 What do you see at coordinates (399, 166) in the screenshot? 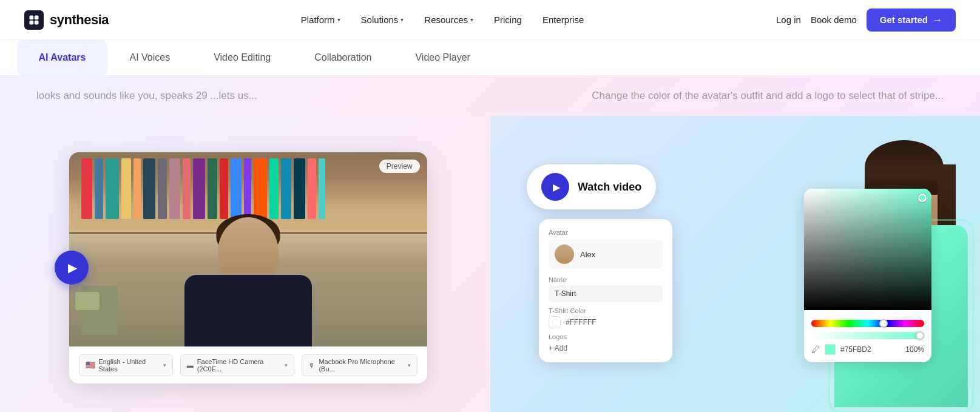
I see `preview-label: Preview` at bounding box center [399, 166].